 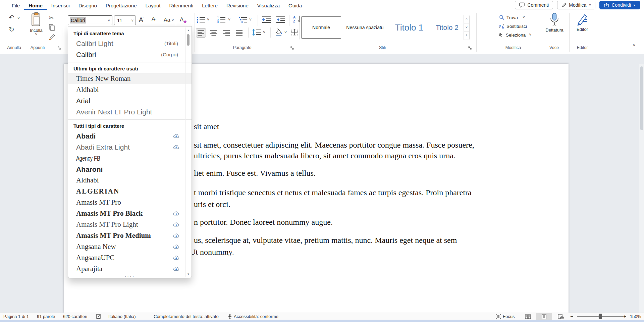 What do you see at coordinates (122, 317) in the screenshot?
I see `language-status: Italiano (Italia)` at bounding box center [122, 317].